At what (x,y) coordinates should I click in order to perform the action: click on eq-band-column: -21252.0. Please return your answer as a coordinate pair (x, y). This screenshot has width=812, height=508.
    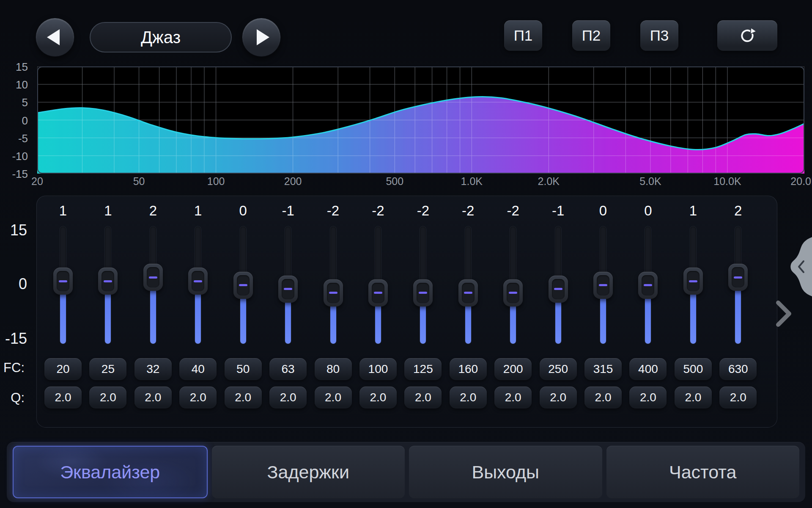
    Looking at the image, I should click on (423, 214).